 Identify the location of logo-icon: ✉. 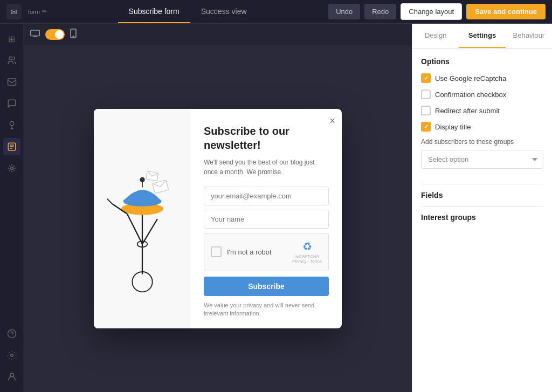
(14, 12).